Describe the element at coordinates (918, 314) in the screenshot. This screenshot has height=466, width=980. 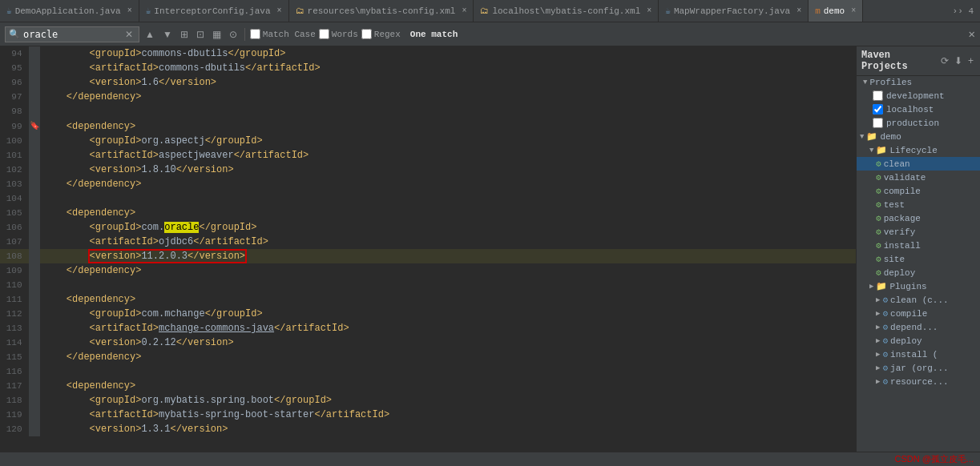
I see `sidebar-item-plugin-compile: ▶ ⚙ compile` at that location.